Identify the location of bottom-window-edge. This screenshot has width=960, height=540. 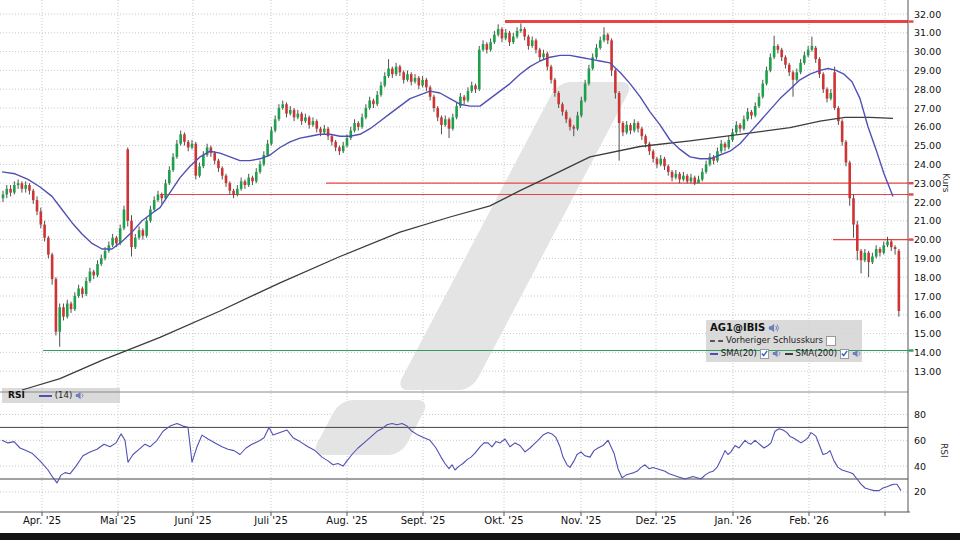
(480, 536).